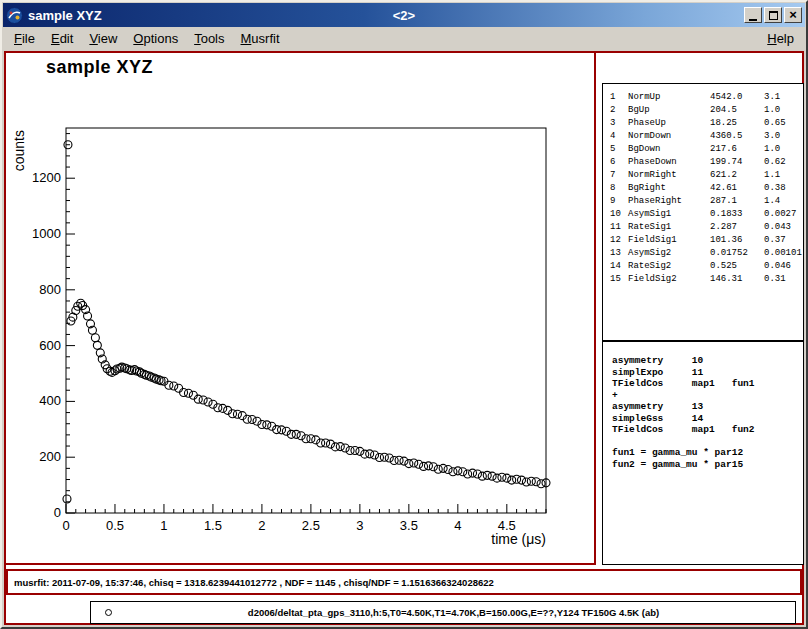 The width and height of the screenshot is (808, 629). I want to click on minimize-button, so click(753, 15).